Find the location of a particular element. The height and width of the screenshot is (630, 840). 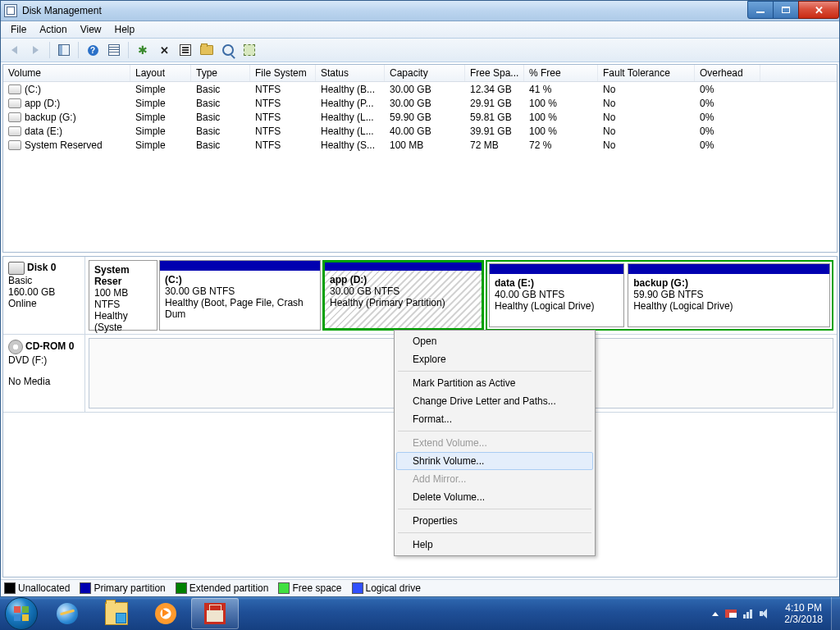

refresh-button: ✱ is located at coordinates (143, 50).